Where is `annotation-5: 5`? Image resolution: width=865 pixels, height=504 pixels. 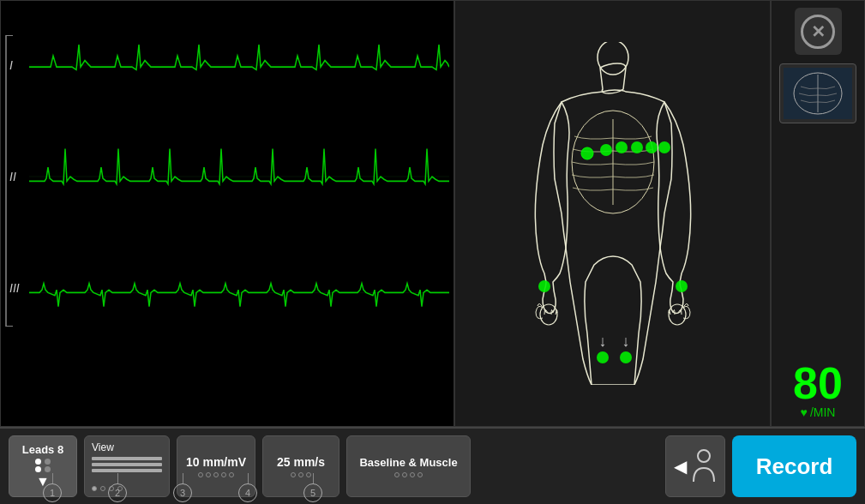 annotation-5: 5 is located at coordinates (313, 488).